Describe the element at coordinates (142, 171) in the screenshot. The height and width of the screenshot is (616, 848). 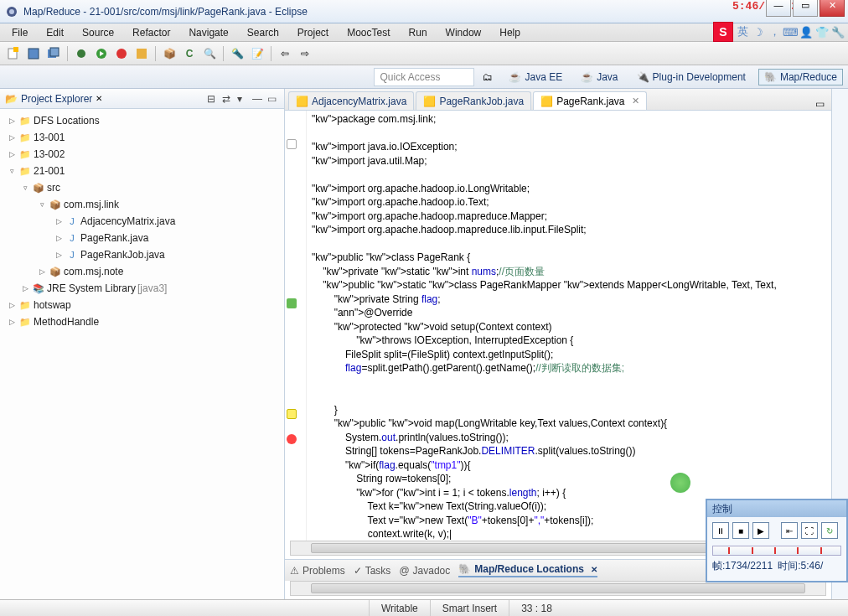
I see `tree-item: ▿📁21-001` at that location.